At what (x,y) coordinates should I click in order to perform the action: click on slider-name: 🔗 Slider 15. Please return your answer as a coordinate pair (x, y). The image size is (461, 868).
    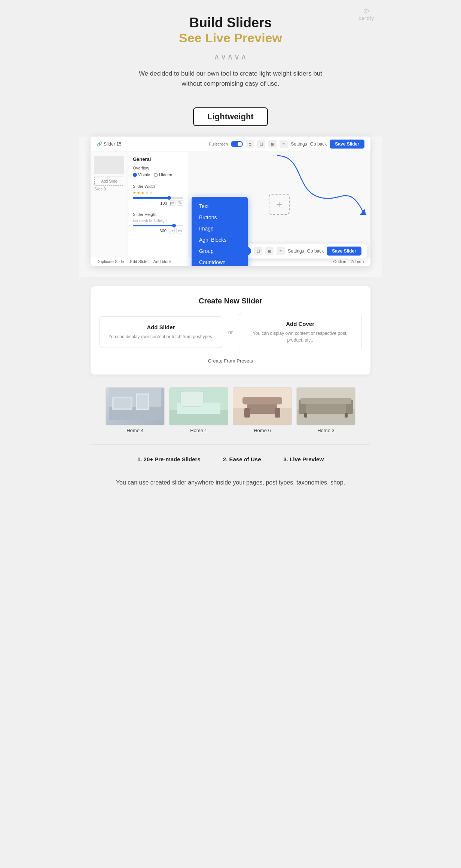
    Looking at the image, I should click on (109, 144).